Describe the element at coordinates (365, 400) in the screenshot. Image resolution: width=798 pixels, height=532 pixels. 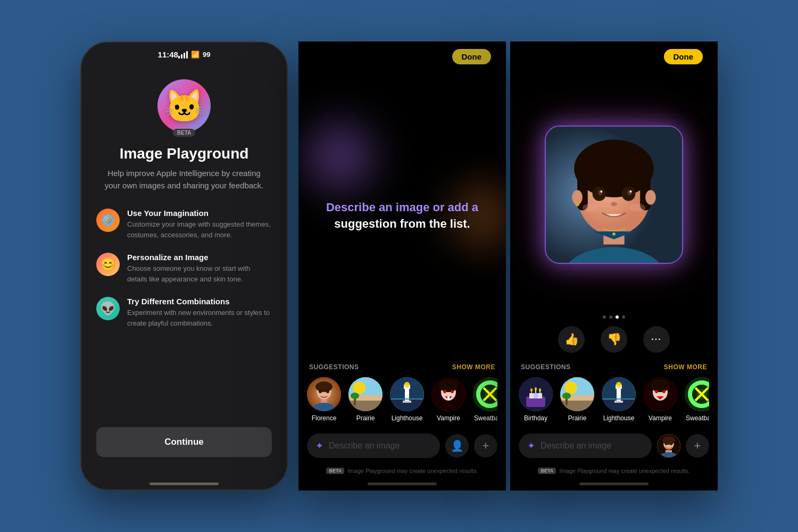
I see `suggestion-prairie: Prairie` at that location.